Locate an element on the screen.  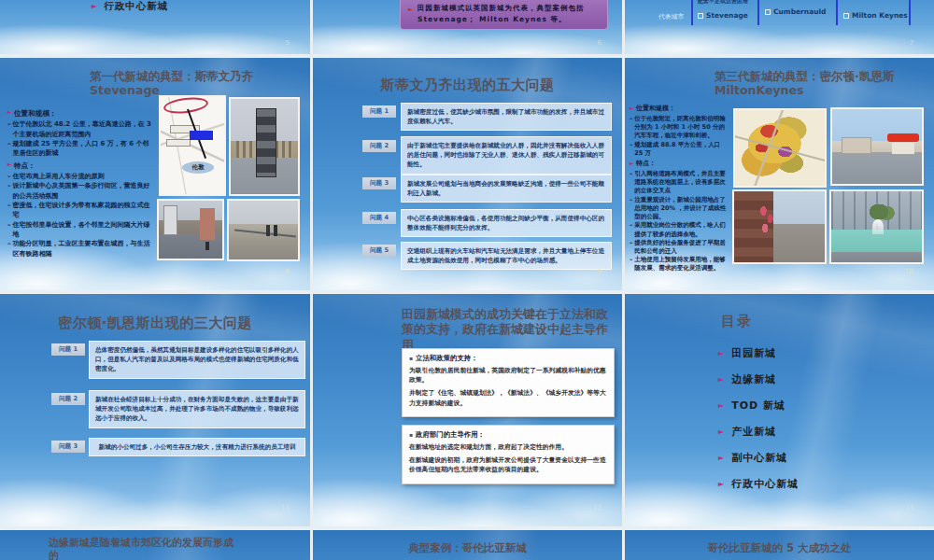
slide-title: 哥伦比亚新城的 5 大成功之处 is located at coordinates (779, 549).